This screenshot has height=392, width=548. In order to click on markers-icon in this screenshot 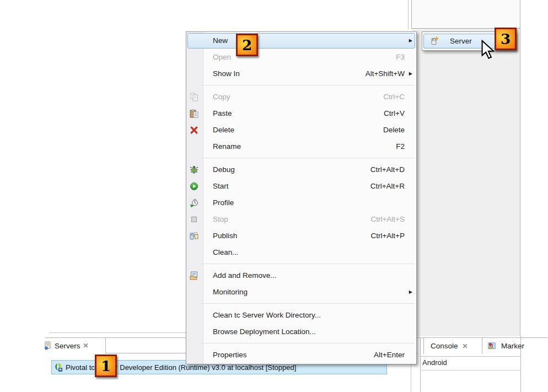, I will do `click(492, 346)`.